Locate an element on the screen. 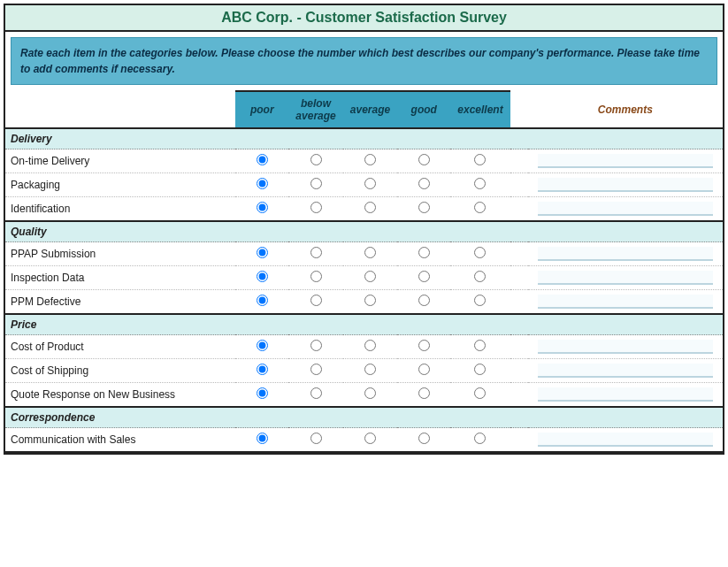  item-label: Identification is located at coordinates (120, 210).